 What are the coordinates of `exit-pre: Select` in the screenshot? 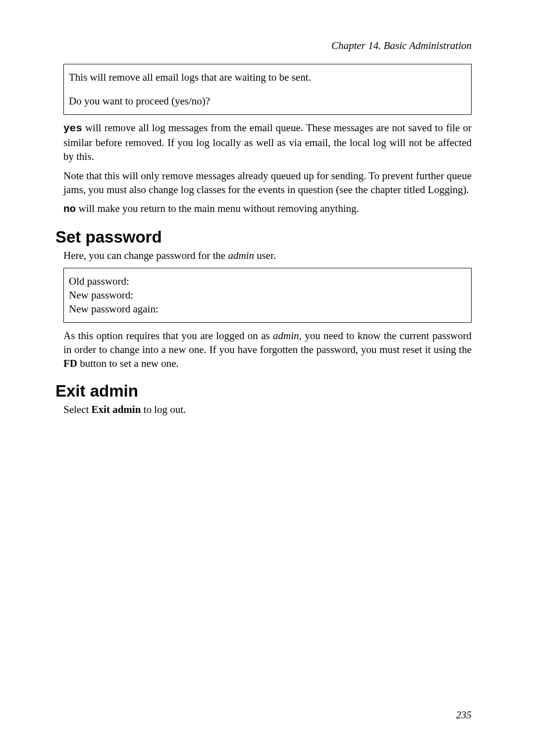 It's located at (77, 409).